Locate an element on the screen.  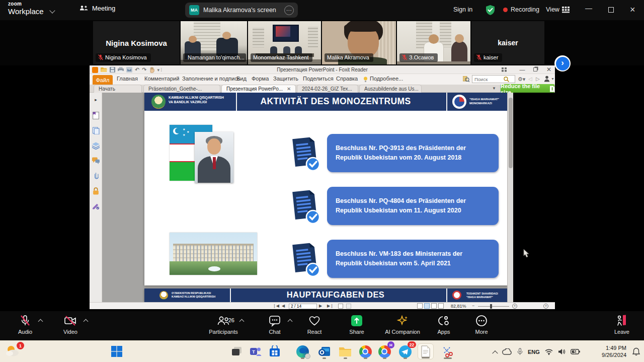
foxit-restore-button is located at coordinates (535, 69).